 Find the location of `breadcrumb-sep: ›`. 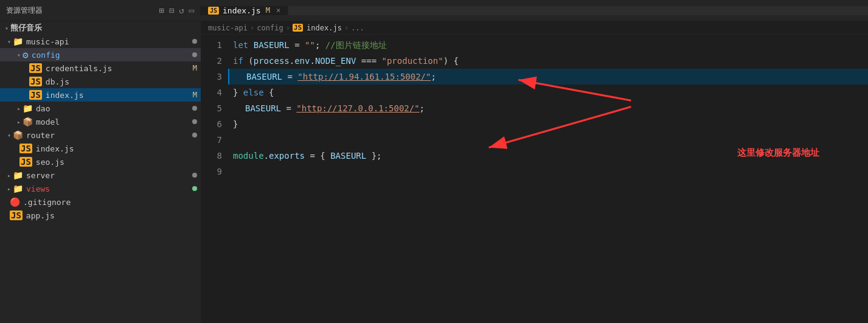

breadcrumb-sep: › is located at coordinates (252, 28).